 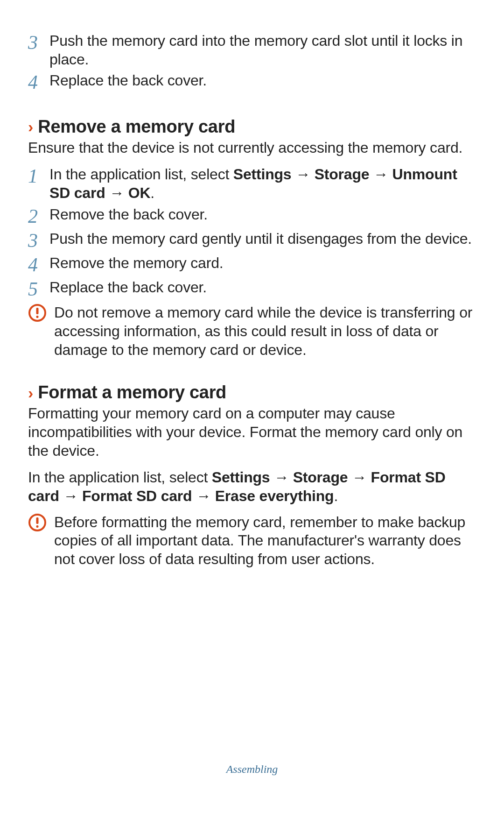 I want to click on step-item: 3 Push the memory card into the memory c…, so click(x=252, y=50).